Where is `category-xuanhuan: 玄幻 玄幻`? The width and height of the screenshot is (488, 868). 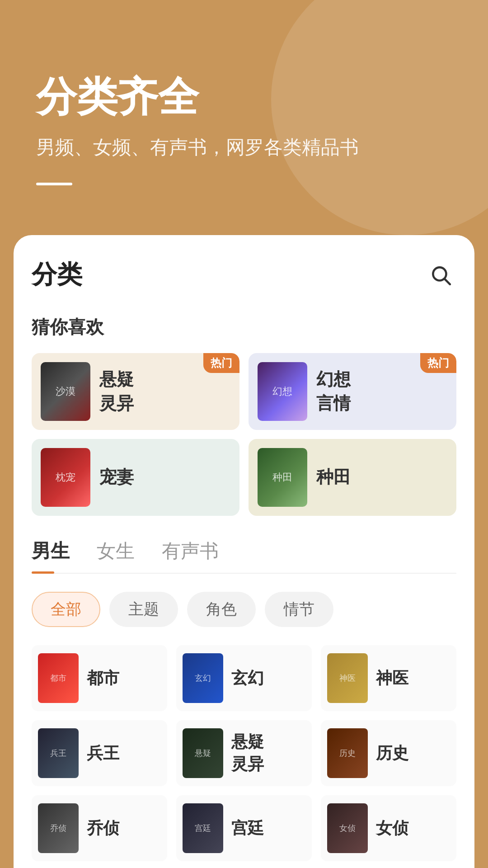 category-xuanhuan: 玄幻 玄幻 is located at coordinates (244, 678).